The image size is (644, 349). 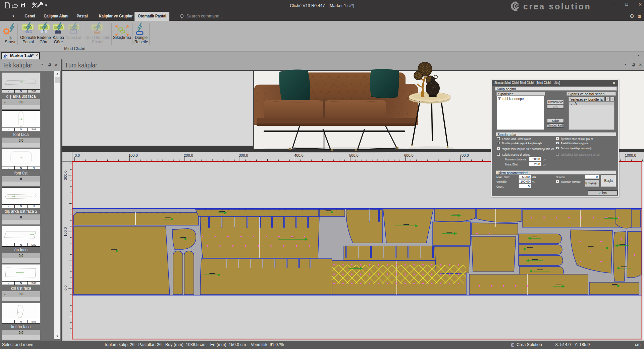 I want to click on svg-text: crea solution, so click(x=557, y=6).